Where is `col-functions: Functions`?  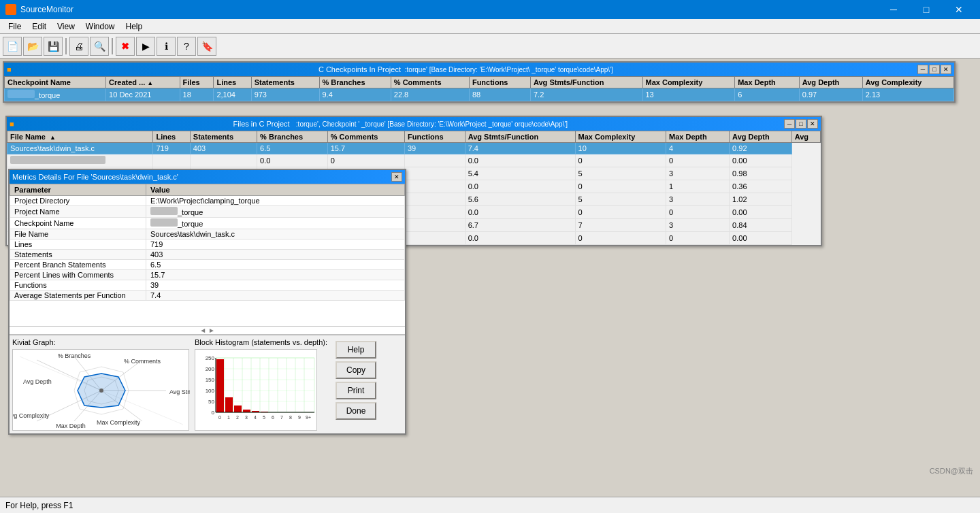
col-functions: Functions is located at coordinates (500, 83).